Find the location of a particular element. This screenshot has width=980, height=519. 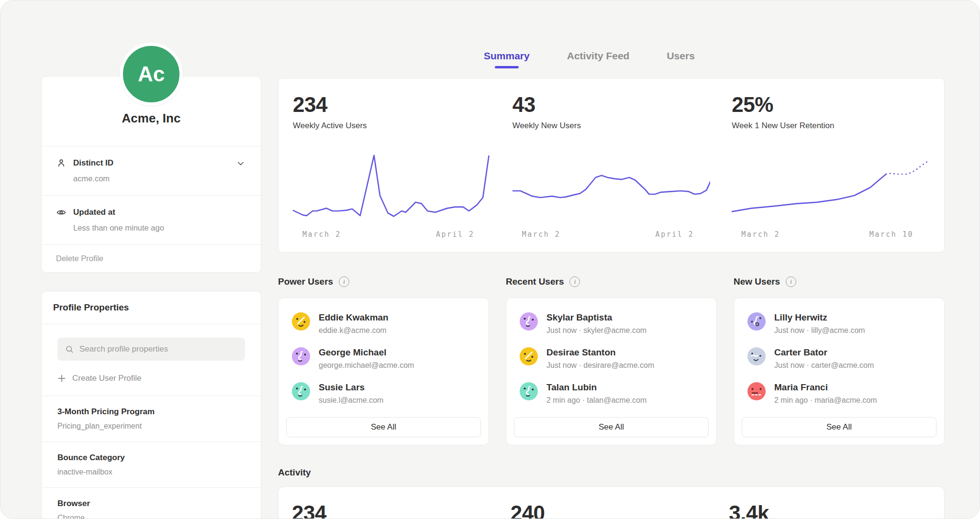

user-list-item: Lilly Herwitz Just now · lilly@acme.com is located at coordinates (839, 323).